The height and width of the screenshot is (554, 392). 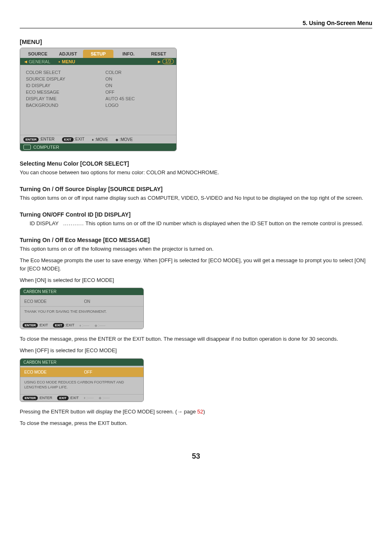 I want to click on label-when-on: When [ON] is selected for [ECO MODE], so click(x=196, y=280).